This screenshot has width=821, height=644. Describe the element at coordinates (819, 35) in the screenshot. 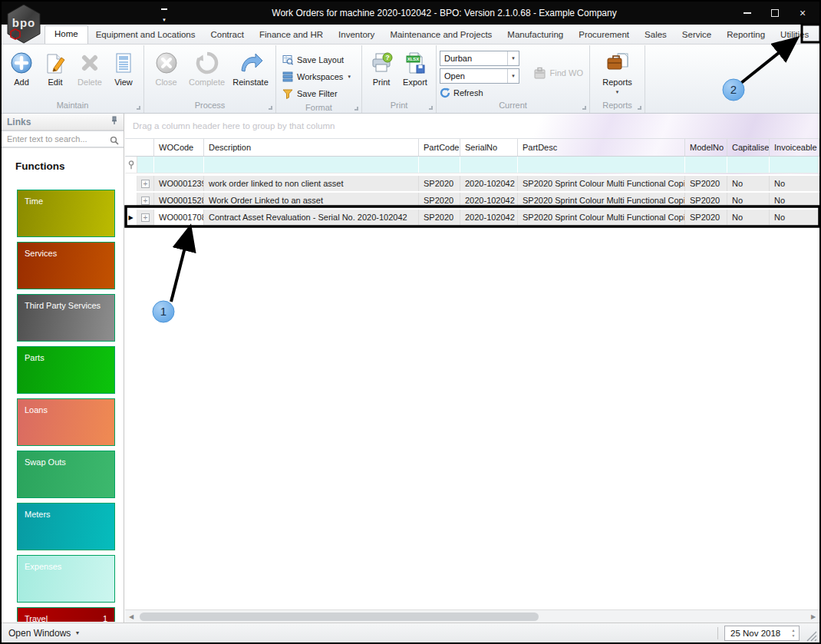

I see `ribbon-minimize-button` at that location.